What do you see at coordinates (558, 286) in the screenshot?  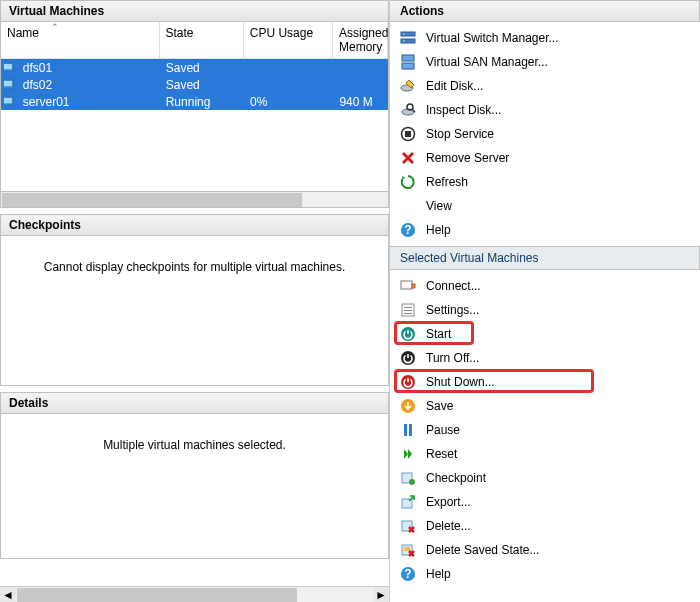 I see `action-label: Connect...` at bounding box center [558, 286].